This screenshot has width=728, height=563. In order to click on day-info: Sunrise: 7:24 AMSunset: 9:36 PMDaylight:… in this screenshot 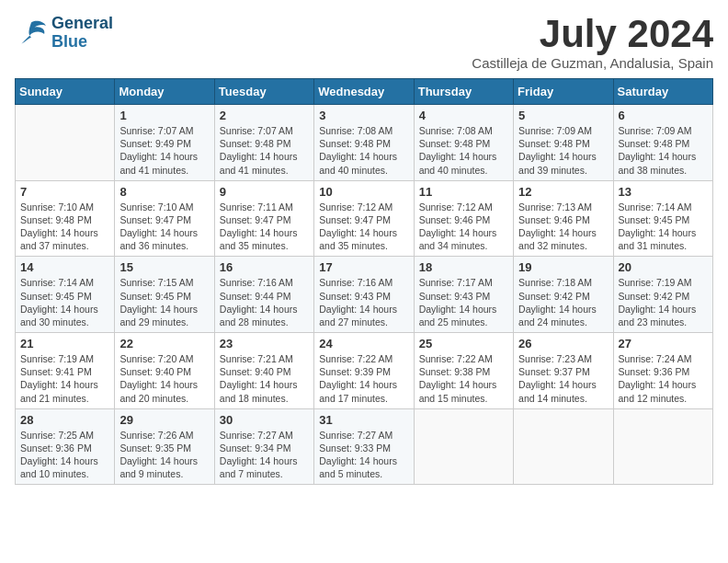, I will do `click(664, 379)`.